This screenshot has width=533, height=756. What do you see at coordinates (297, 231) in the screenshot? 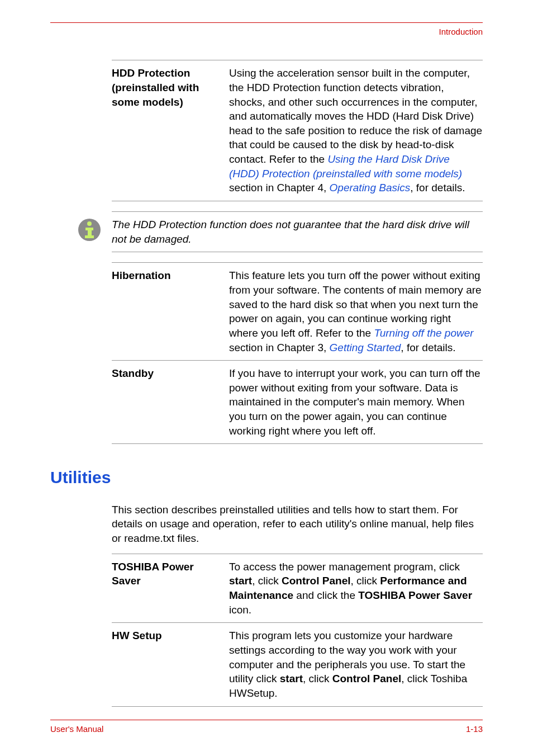
I see `note-block: The HDD Protection function does not gua…` at bounding box center [297, 231].